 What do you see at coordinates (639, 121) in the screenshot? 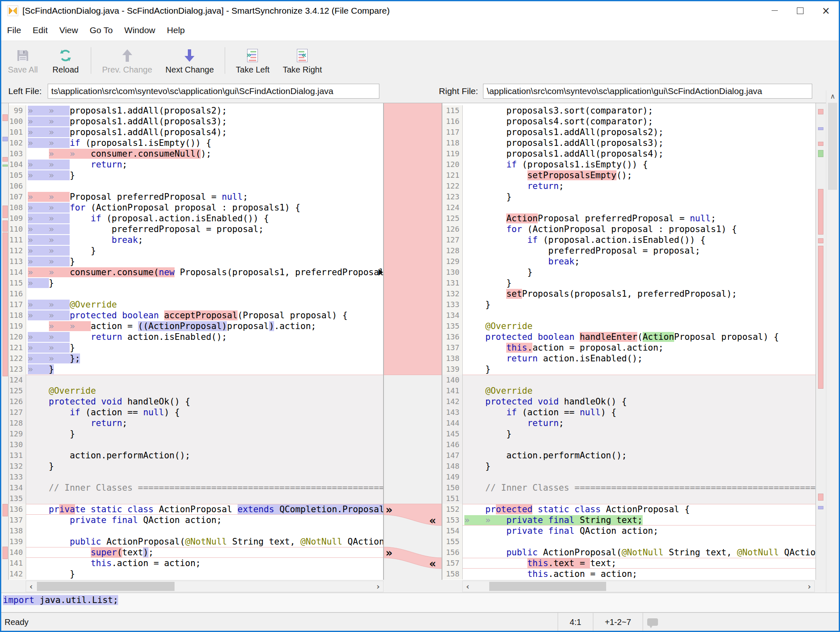
I see `code-text: proposals4.sort(comparator);` at bounding box center [639, 121].